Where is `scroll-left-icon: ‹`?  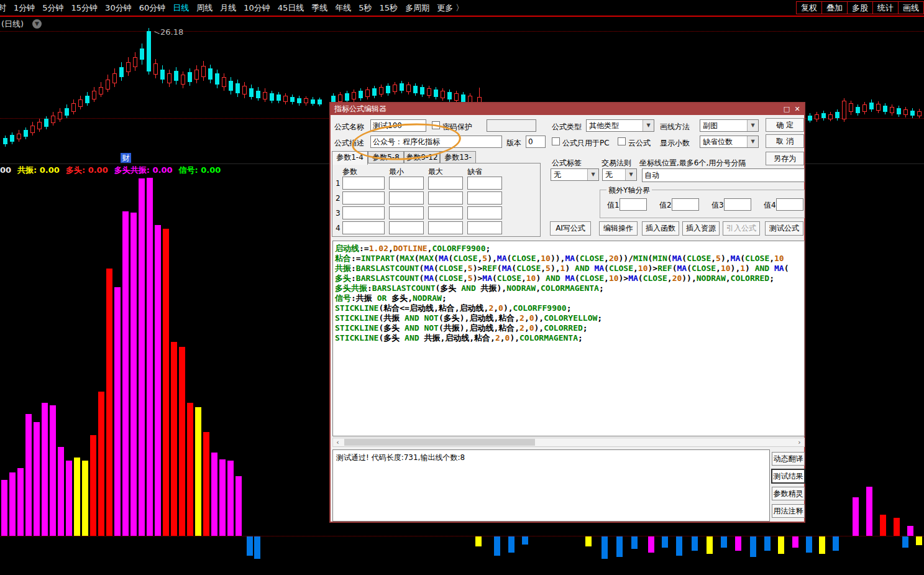 scroll-left-icon: ‹ is located at coordinates (338, 443).